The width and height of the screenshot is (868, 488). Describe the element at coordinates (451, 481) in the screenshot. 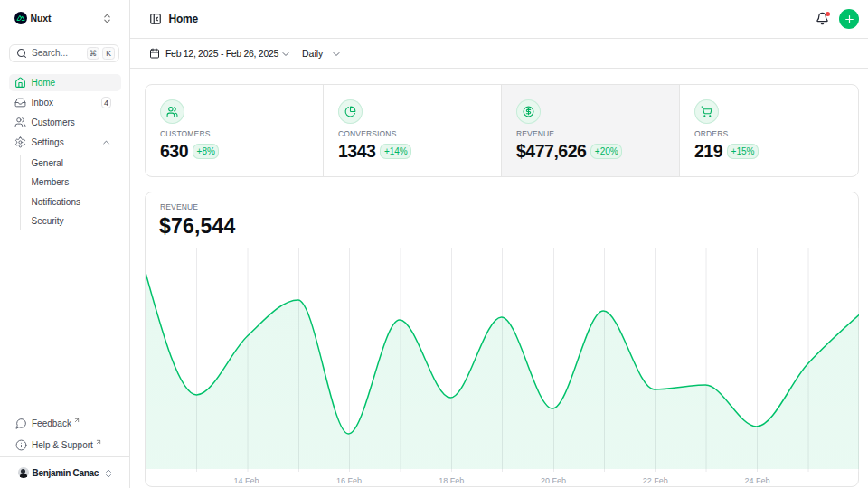

I see `svg-text: 18 Feb` at that location.